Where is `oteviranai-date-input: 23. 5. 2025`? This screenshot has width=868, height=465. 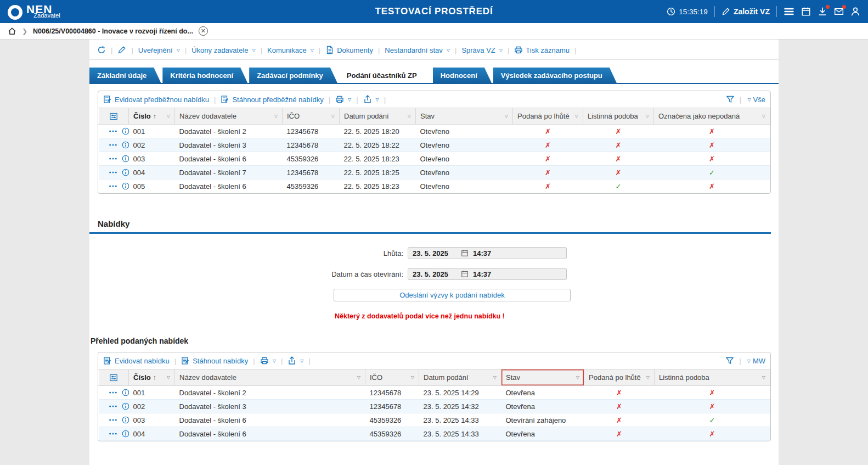
oteviranai-date-input: 23. 5. 2025 is located at coordinates (435, 274).